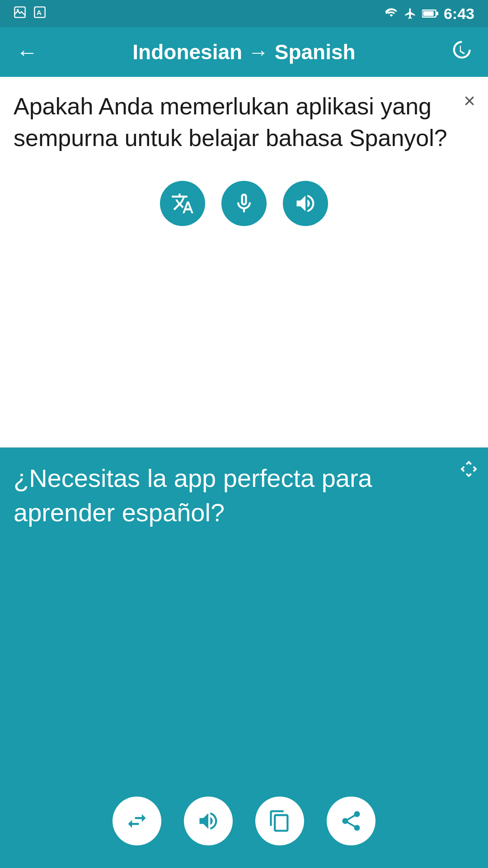 The image size is (488, 868). I want to click on status-bar-right: 6:43, so click(429, 14).